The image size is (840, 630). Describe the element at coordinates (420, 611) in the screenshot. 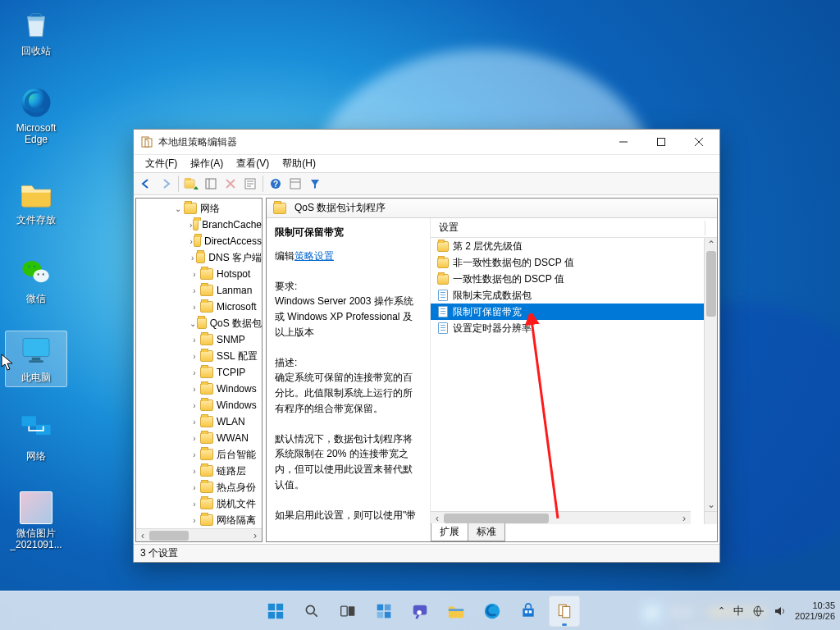

I see `chat-button` at that location.